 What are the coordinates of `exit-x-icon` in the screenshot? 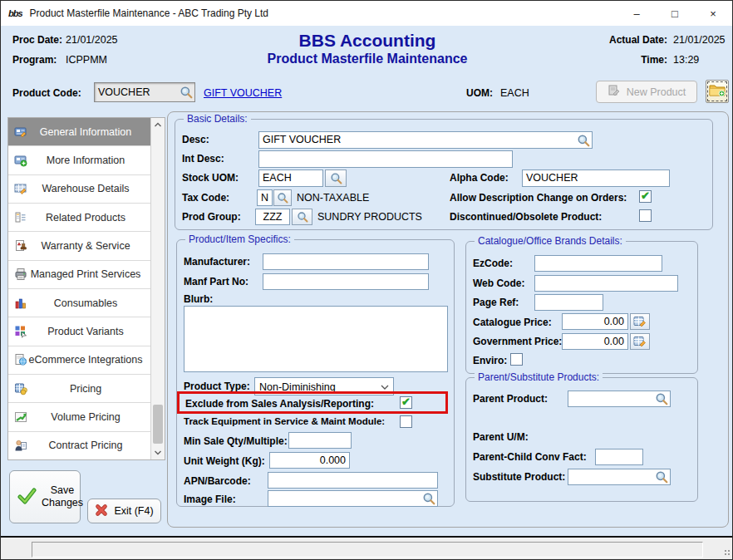 It's located at (101, 512).